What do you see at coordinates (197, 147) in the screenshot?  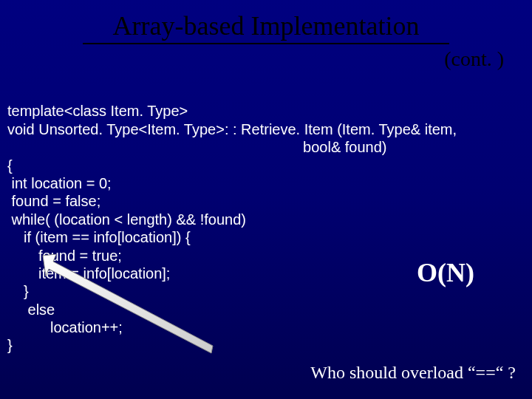 I see `code-line: bool& found)` at bounding box center [197, 147].